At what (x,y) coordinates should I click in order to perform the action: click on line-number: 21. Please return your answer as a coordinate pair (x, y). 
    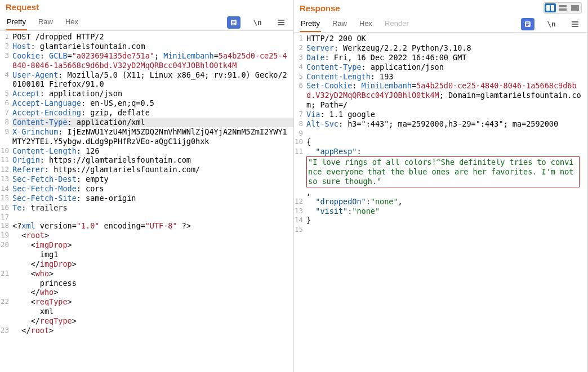
    Looking at the image, I should click on (6, 274).